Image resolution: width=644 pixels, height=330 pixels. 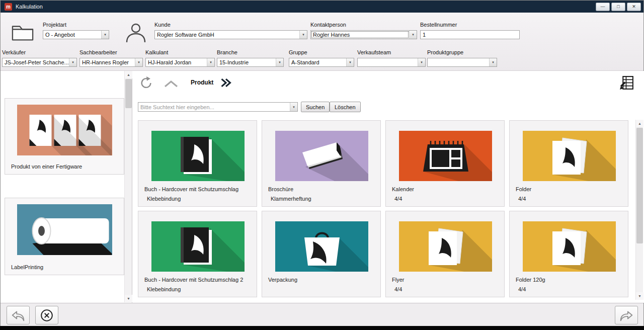 What do you see at coordinates (445, 163) in the screenshot?
I see `product-card: Kalender 4/4` at bounding box center [445, 163].